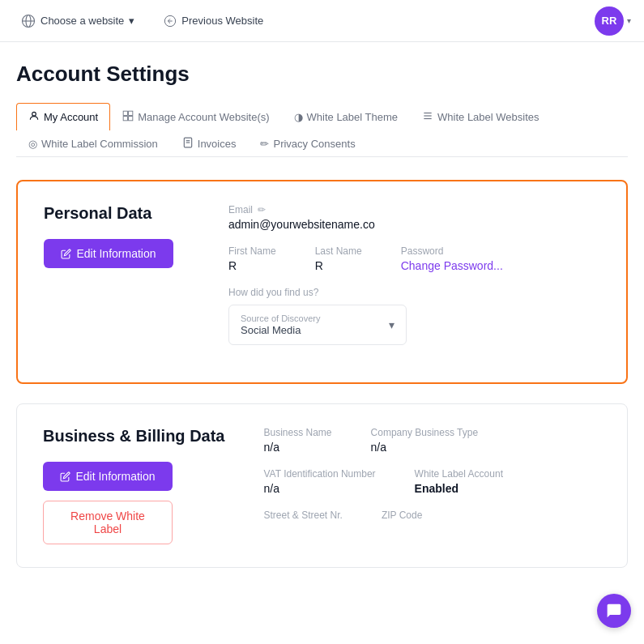 This screenshot has width=644, height=644. Describe the element at coordinates (458, 488) in the screenshot. I see `white-label-account-value: Enabled` at that location.